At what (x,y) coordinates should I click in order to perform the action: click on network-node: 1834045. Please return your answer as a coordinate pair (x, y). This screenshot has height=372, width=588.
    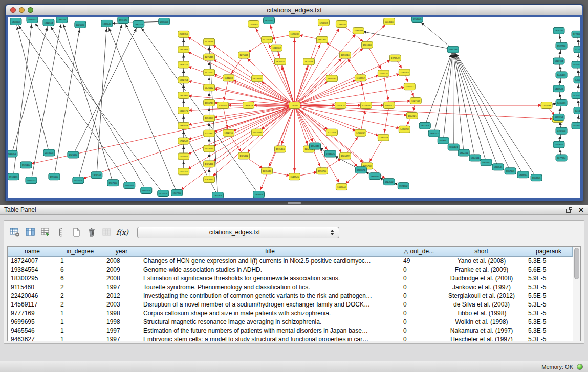
    Looking at the image, I should click on (269, 20).